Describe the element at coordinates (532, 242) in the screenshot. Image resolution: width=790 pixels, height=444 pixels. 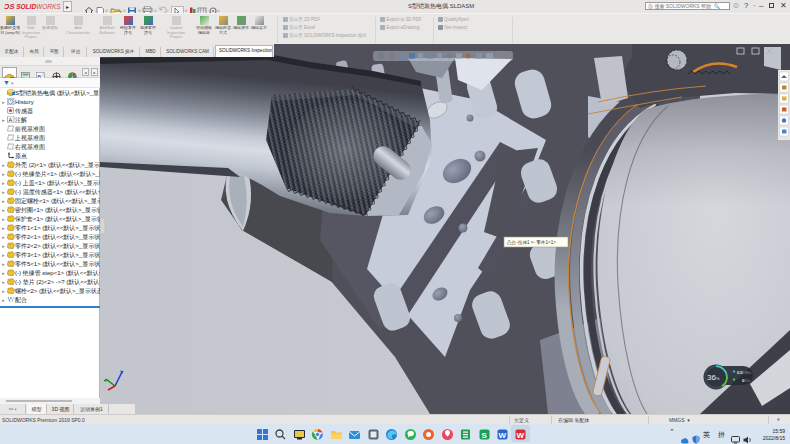
I see `svg-text: 凸台-拉伸1 <- 零件1<1>` at that location.